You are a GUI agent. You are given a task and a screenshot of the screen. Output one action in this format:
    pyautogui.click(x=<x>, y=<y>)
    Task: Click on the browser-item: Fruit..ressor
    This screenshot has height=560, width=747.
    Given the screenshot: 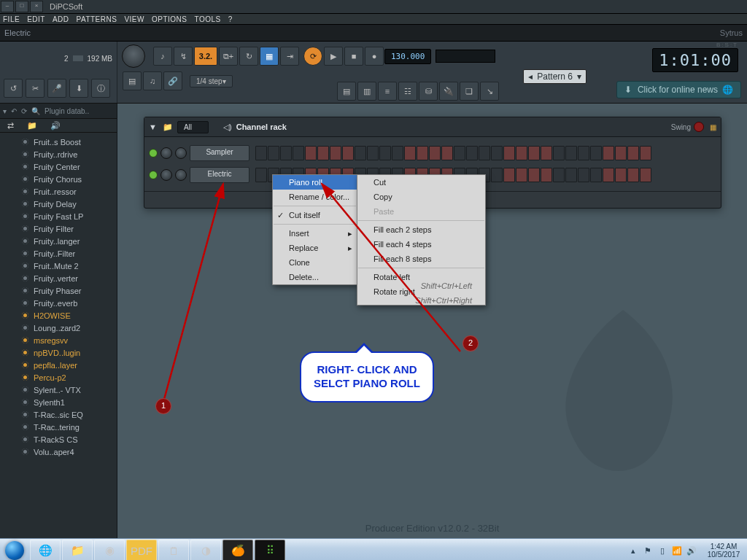 What is the action you would take?
    pyautogui.click(x=58, y=191)
    